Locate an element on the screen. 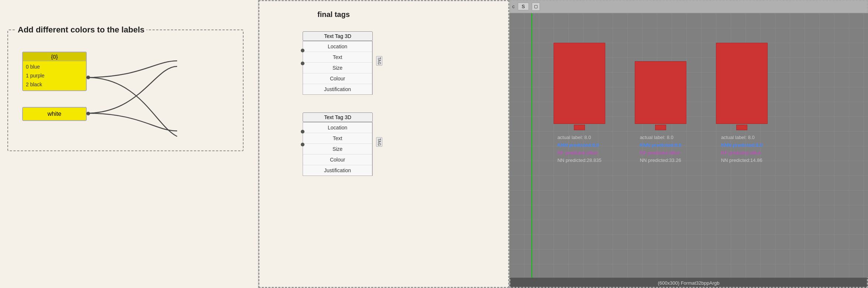 The width and height of the screenshot is (868, 288). label-knn-3: KNN predicted:8.0 is located at coordinates (742, 145).